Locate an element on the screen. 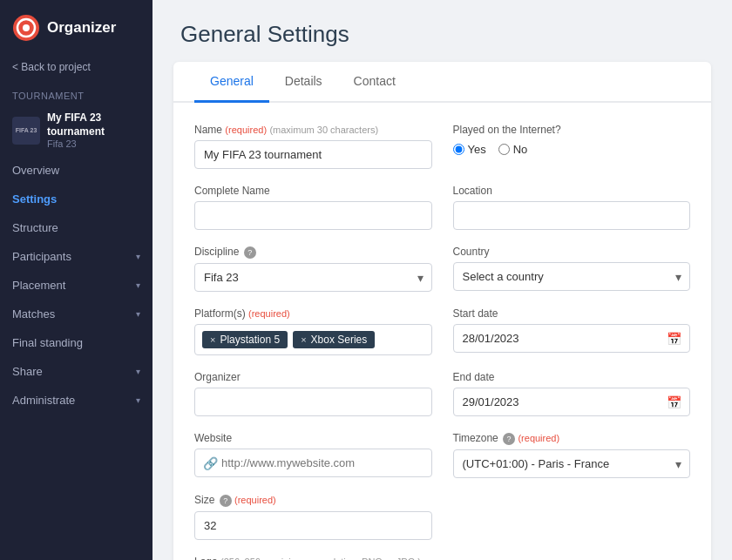  played-label: Played on the Internet? is located at coordinates (572, 130).